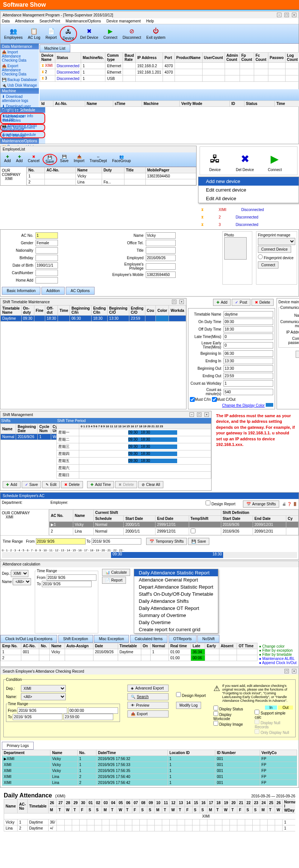  I want to click on tr-from-input, so click(61, 542).